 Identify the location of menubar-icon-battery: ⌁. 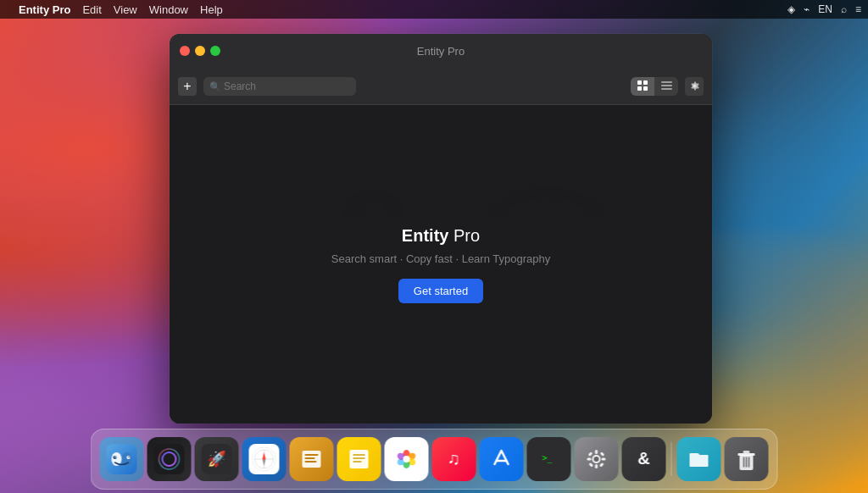
(807, 9).